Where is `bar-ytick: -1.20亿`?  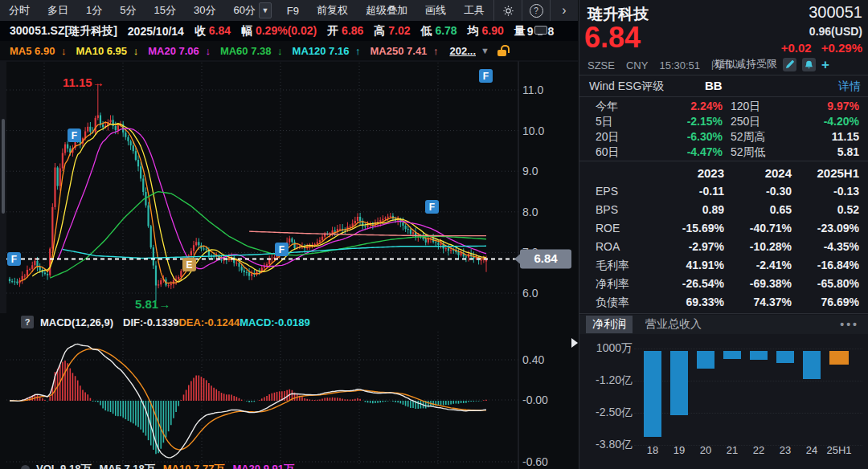
bar-ytick: -1.20亿 is located at coordinates (608, 381).